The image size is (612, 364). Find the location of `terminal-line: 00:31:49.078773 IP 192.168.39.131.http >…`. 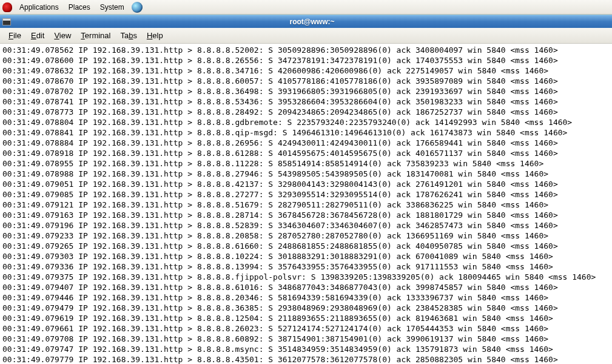

terminal-line: 00:31:49.078773 IP 192.168.39.131.http >… is located at coordinates (306, 112).